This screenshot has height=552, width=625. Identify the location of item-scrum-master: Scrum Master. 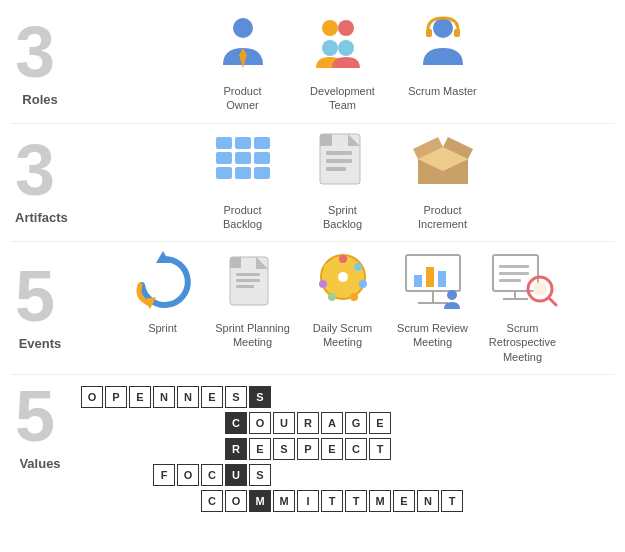
(443, 54).